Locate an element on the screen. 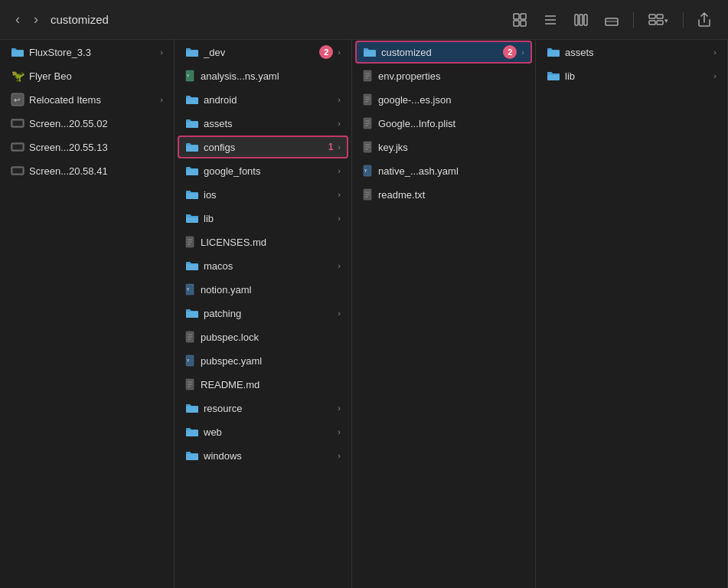 This screenshot has width=728, height=588. col3-item-native: Y native_...ash.yaml is located at coordinates (444, 171).